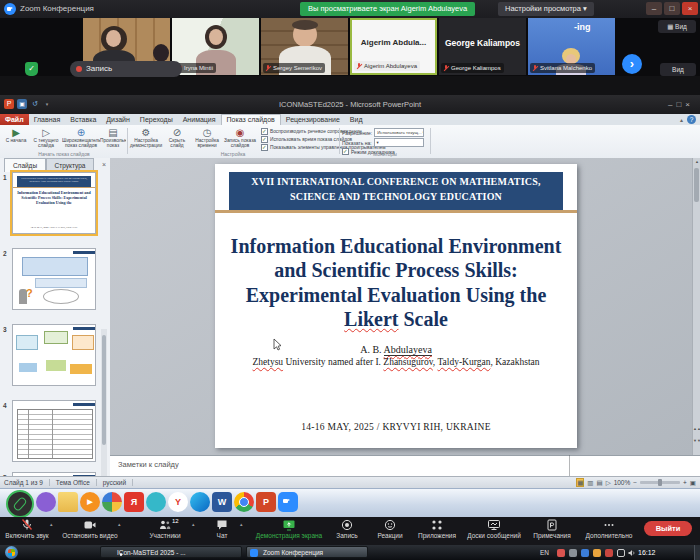 This screenshot has height=560, width=700. I want to click on slide-sorter-icon: ▥, so click(590, 482).